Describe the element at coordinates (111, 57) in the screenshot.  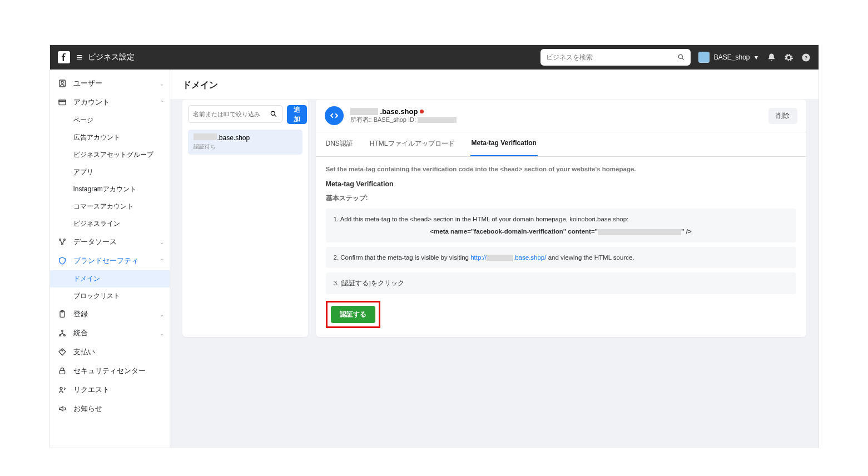
I see `topbar-title: ビジネス設定` at that location.